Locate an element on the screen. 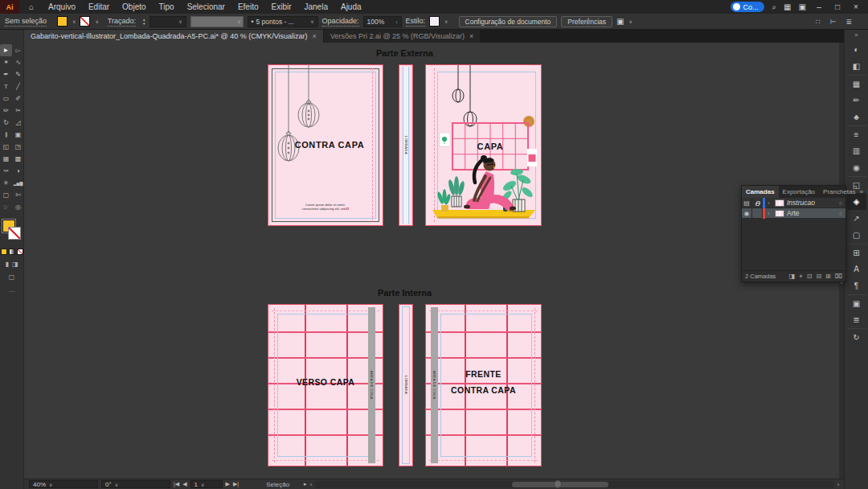 The height and width of the screenshot is (489, 868). menu-objeto: Objeto is located at coordinates (133, 6).